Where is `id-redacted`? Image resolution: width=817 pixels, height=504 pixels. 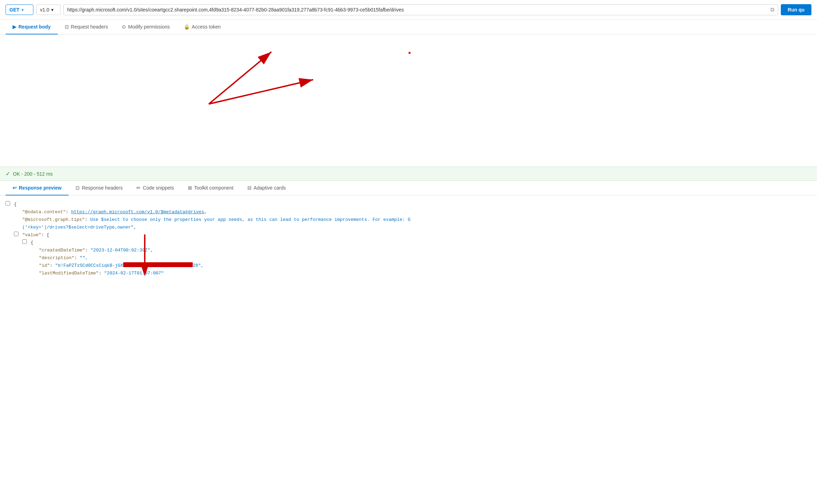
id-redacted is located at coordinates (158, 265).